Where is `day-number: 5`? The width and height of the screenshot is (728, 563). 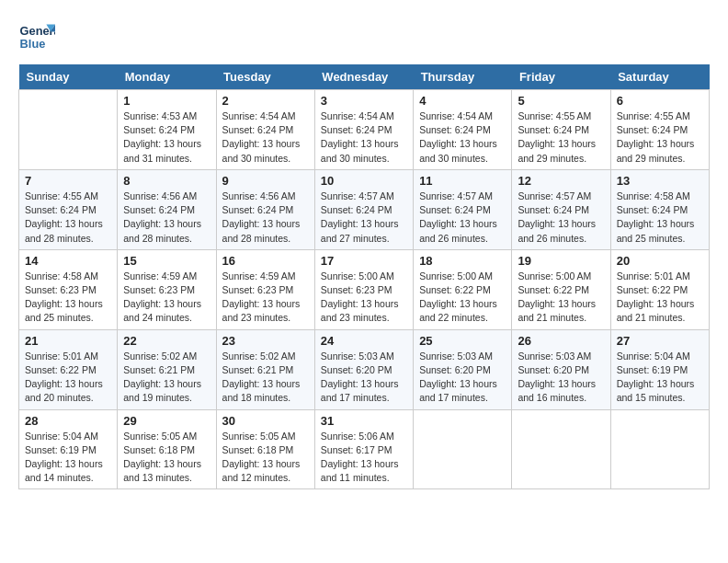
day-number: 5 is located at coordinates (561, 101).